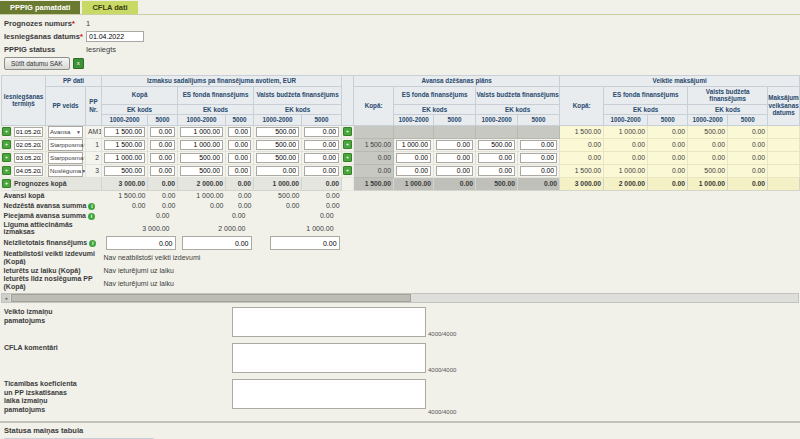 This screenshot has height=439, width=800. I want to click on sutit-datumu-sak-button: Sūtīt datumu SAK, so click(37, 64).